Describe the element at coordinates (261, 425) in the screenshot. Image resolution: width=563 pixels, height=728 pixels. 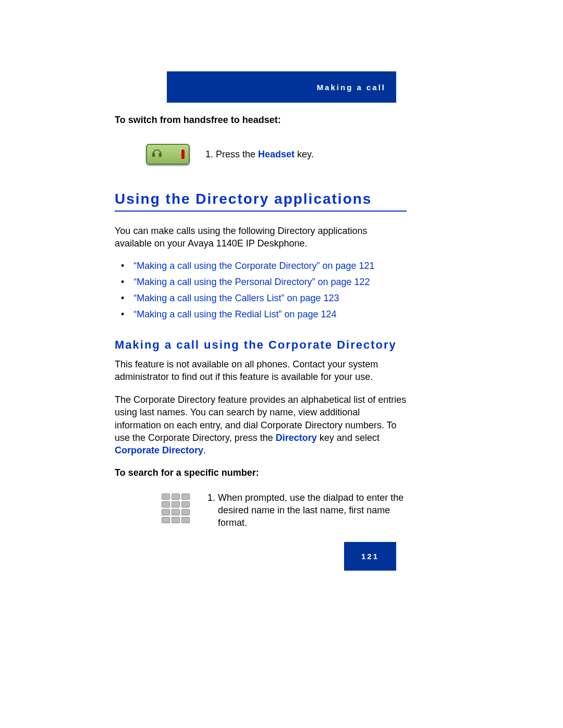
I see `subsection-para2: The Corporate Directory feature provides…` at that location.